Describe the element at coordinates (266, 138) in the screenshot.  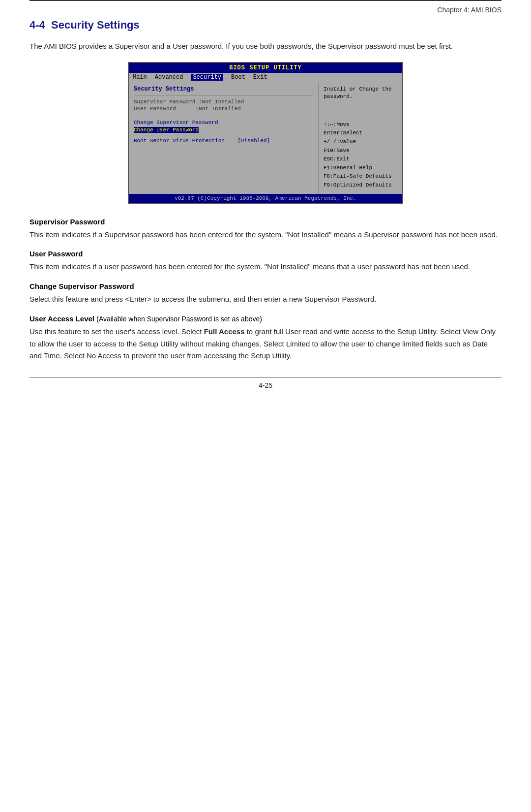
I see `bios-body: Security Settings Supervisor Password :N…` at that location.